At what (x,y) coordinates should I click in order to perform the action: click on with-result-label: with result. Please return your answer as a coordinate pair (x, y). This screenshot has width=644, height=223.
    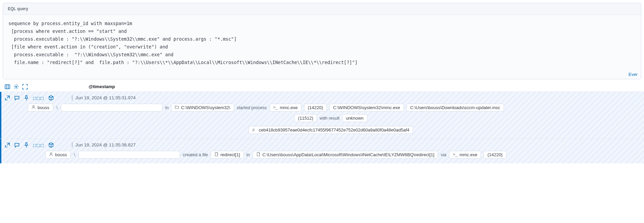
    Looking at the image, I should click on (329, 118).